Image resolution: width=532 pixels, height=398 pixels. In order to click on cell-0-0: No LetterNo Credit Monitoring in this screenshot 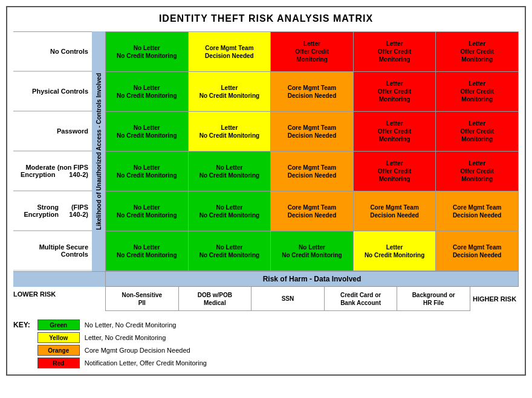, I will do `click(148, 52)`.